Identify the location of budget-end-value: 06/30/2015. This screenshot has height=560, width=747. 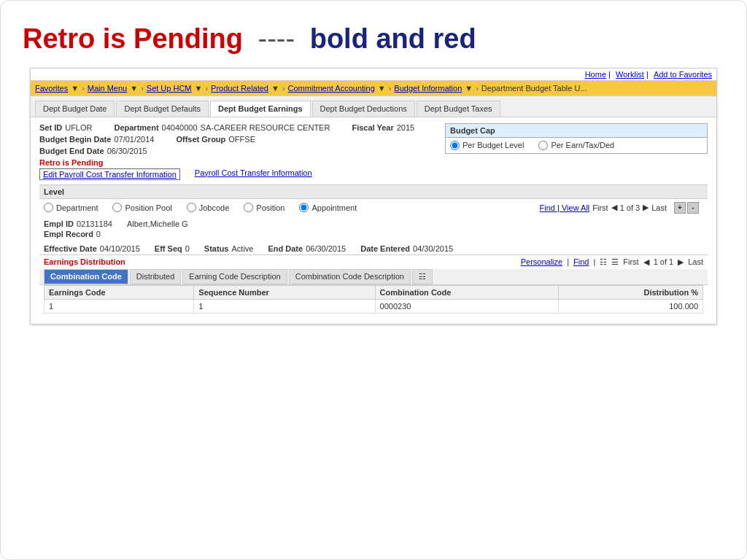
(127, 151).